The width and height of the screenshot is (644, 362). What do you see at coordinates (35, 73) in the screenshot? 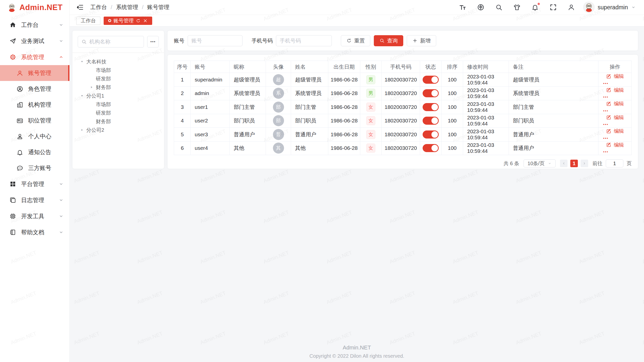
I see `sidebar-subitem-2-0: 账号管理` at bounding box center [35, 73].